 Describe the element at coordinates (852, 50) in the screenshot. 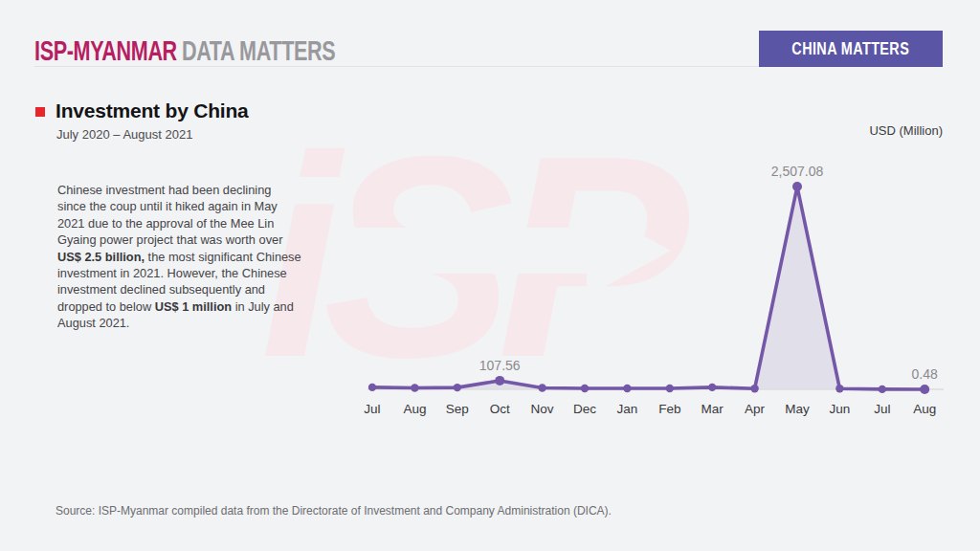

I see `china-matters-badge-label: CHINA MATTERS` at that location.